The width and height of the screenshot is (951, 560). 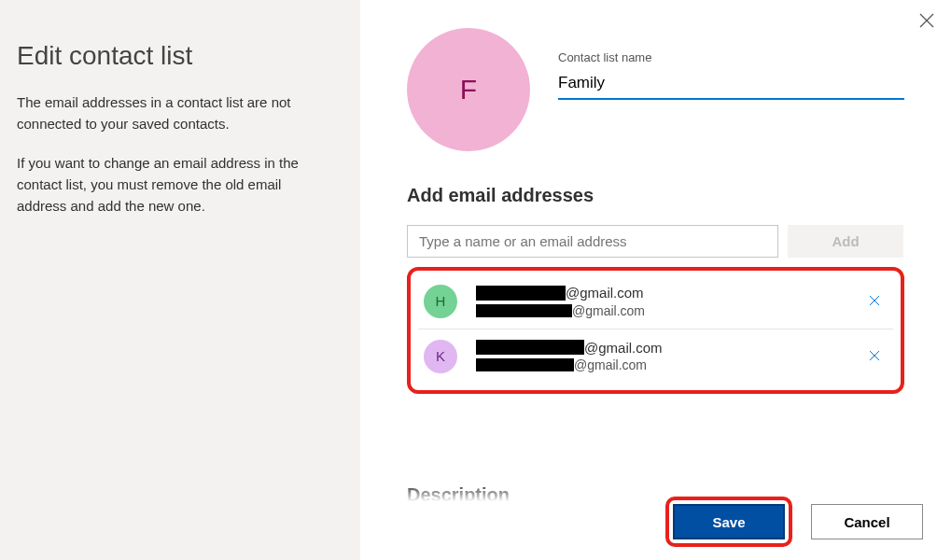 What do you see at coordinates (469, 90) in the screenshot?
I see `list-avatar: F` at bounding box center [469, 90].